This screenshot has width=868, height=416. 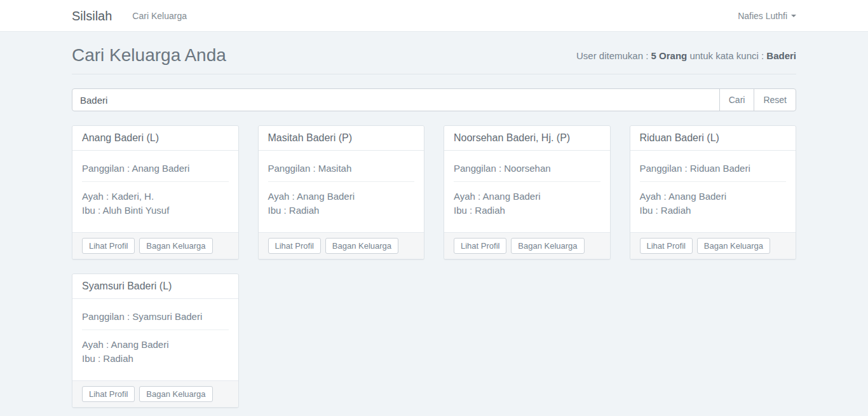 I want to click on person-card: Riduan Baderi (L) Panggilan, so click(x=713, y=192).